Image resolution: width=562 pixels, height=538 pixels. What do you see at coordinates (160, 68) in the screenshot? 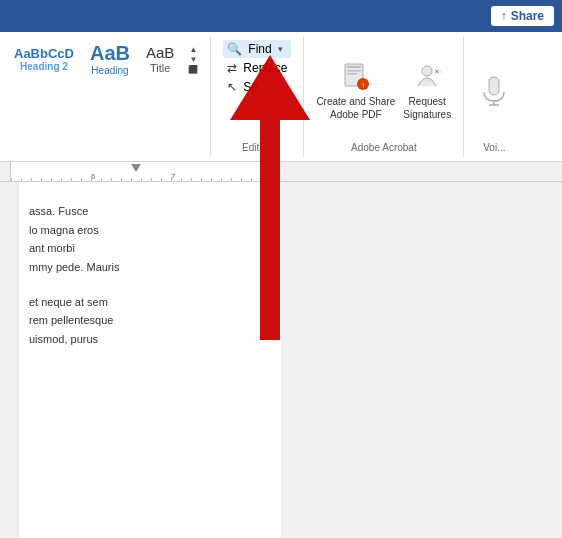
I see `title-label: Title` at bounding box center [160, 68].